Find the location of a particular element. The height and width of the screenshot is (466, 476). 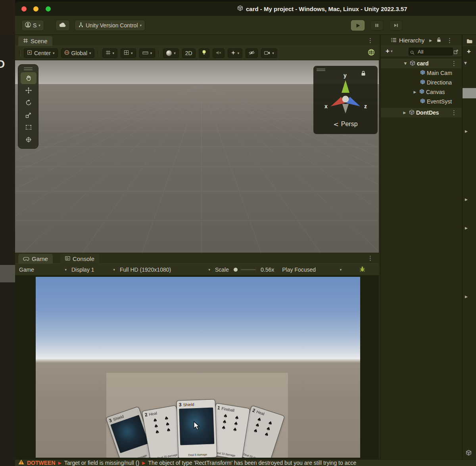

gizmo-globe-icon is located at coordinates (371, 53).